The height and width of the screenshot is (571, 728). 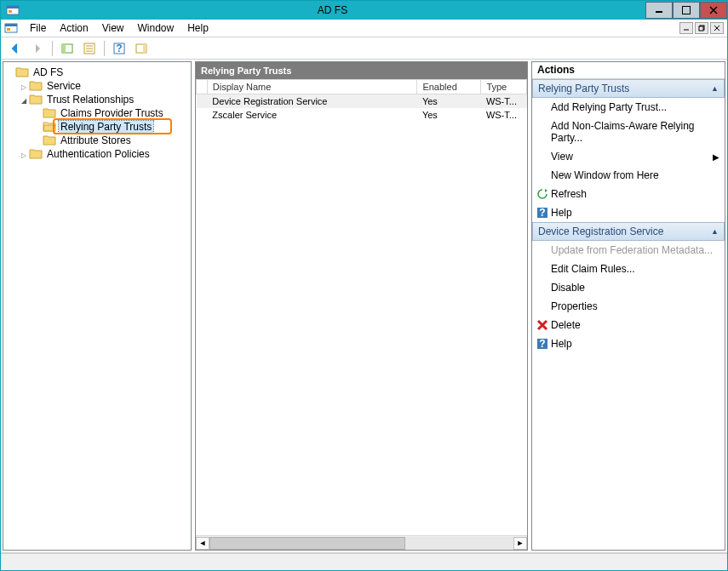 I want to click on scroll-right-button: ►, so click(x=520, y=543).